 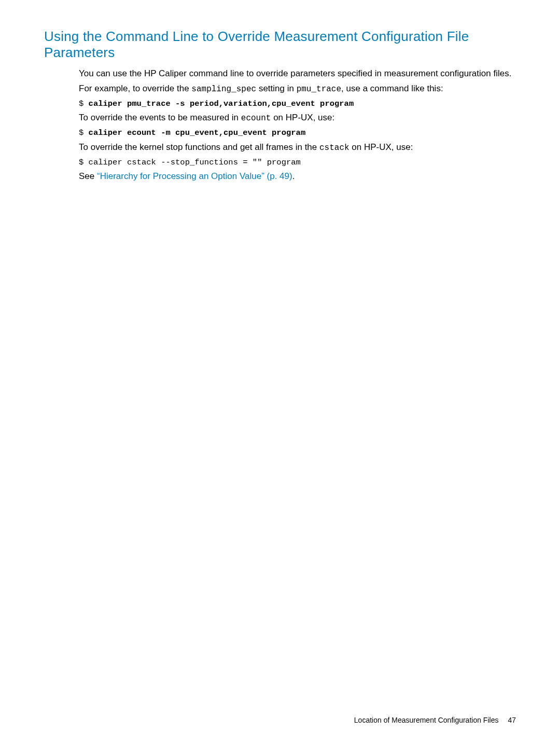 What do you see at coordinates (319, 89) in the screenshot?
I see `code-pmu-trace: pmu_trace` at bounding box center [319, 89].